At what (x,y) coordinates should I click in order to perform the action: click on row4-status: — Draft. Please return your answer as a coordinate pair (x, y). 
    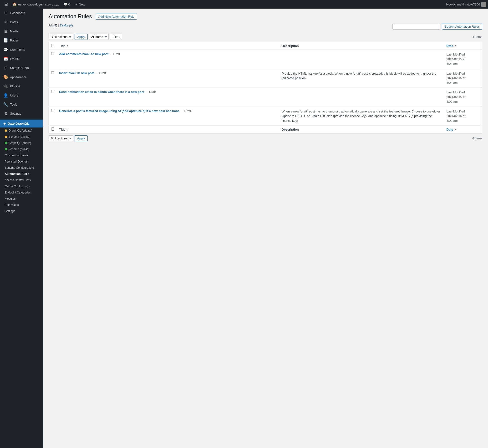
    Looking at the image, I should click on (186, 111).